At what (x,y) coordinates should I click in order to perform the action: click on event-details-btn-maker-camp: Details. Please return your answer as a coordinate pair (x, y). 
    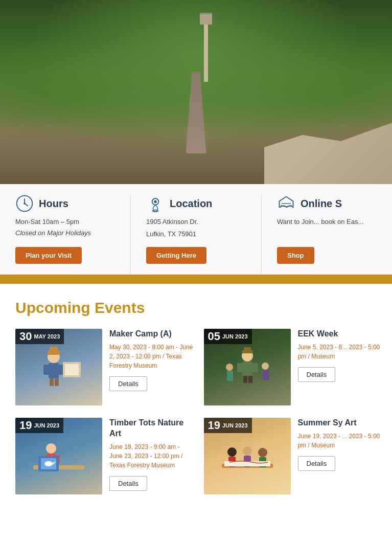
    Looking at the image, I should click on (128, 383).